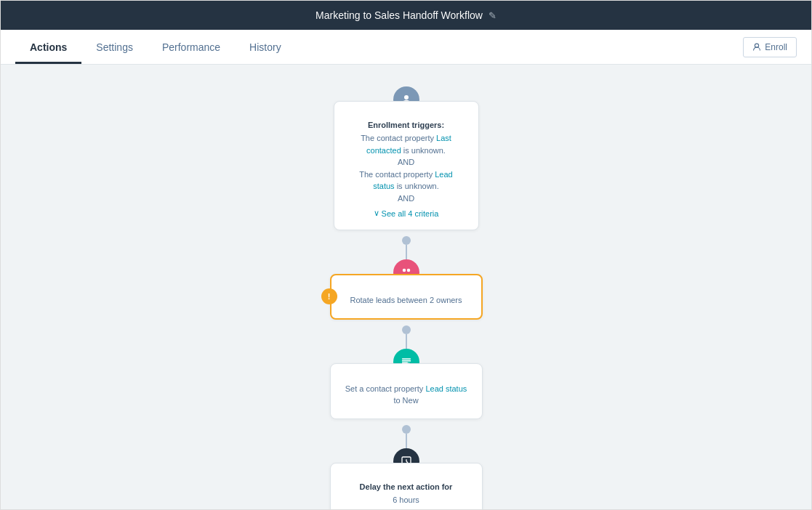  What do you see at coordinates (446, 389) in the screenshot?
I see `set-property-link: Lead status` at bounding box center [446, 389].